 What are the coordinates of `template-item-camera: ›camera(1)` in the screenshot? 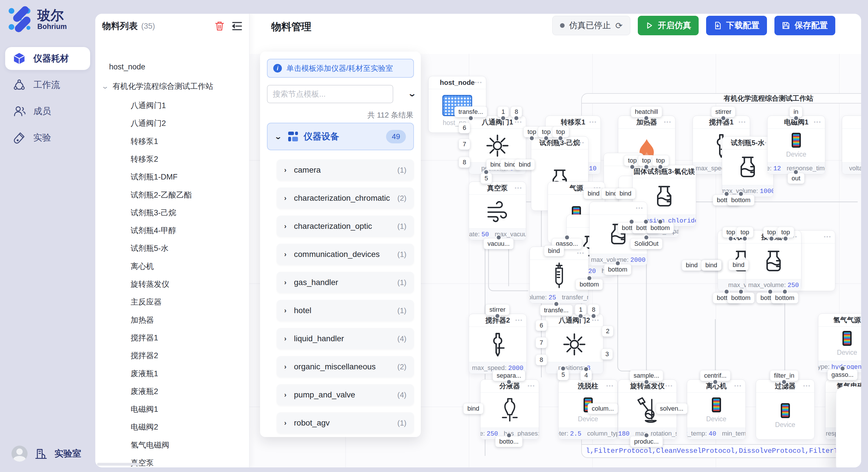 It's located at (345, 170).